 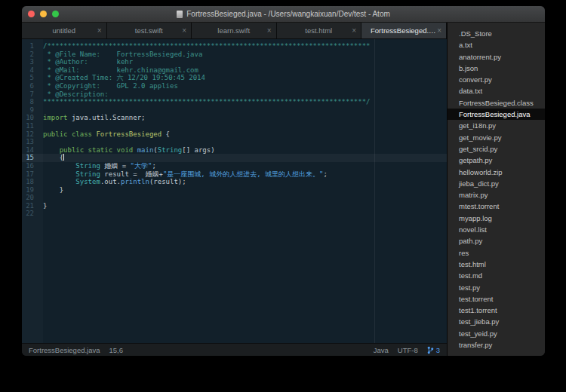 I want to click on line-number: 17, so click(x=30, y=175).